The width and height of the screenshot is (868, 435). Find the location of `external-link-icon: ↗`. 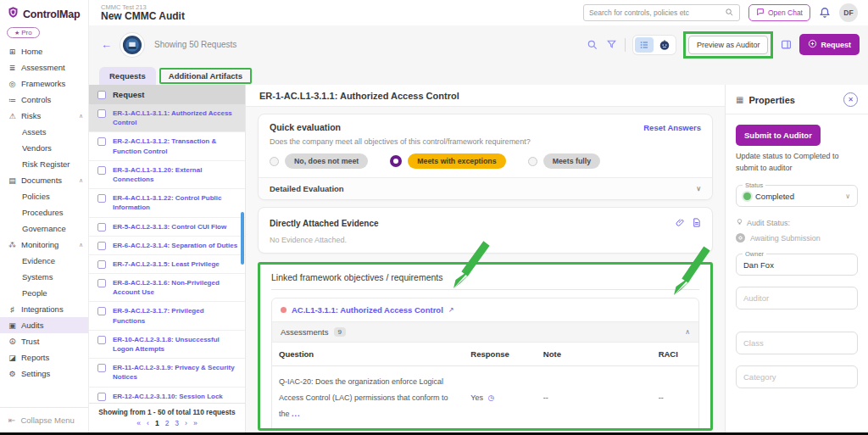

external-link-icon: ↗ is located at coordinates (451, 310).